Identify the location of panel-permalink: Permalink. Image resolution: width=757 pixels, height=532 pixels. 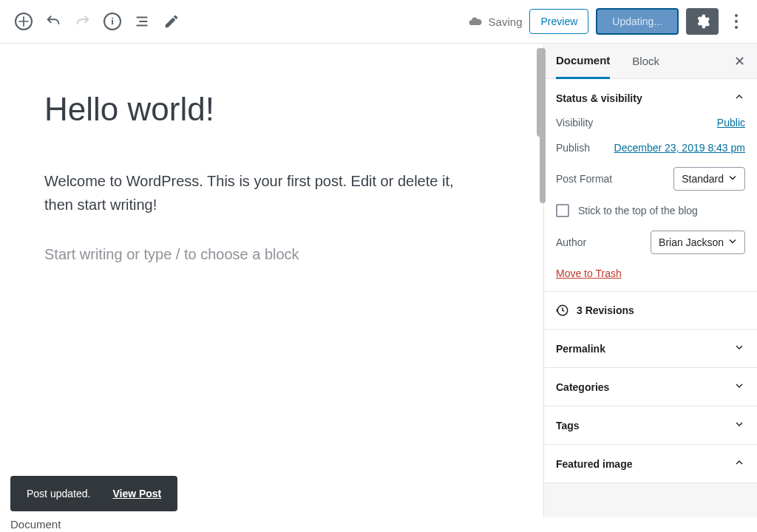
(651, 349).